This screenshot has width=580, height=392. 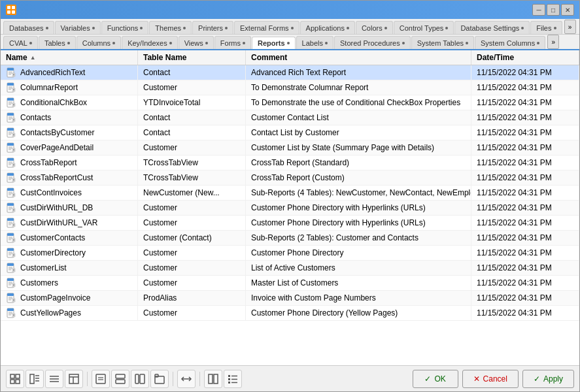 I want to click on table-row: CustomersCustomerMaster List of Customer…, so click(x=290, y=284).